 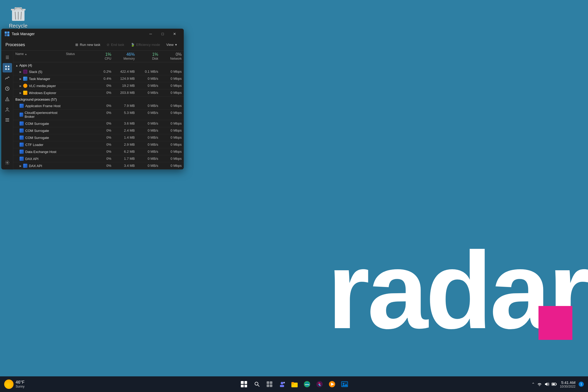 I want to click on table-row: Application Frame Host 0% 7.9 MB 0 MB/s …, so click(x=99, y=106).